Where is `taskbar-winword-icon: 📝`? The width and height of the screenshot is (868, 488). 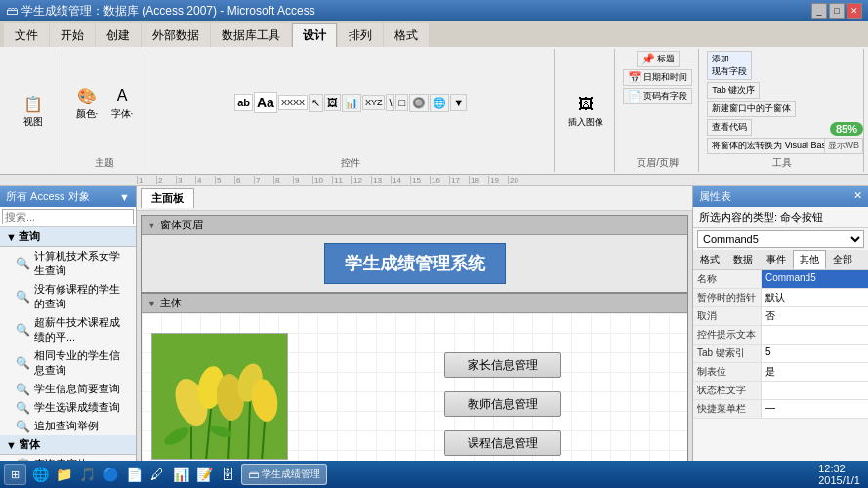
taskbar-winword-icon: 📝 is located at coordinates (204, 474).